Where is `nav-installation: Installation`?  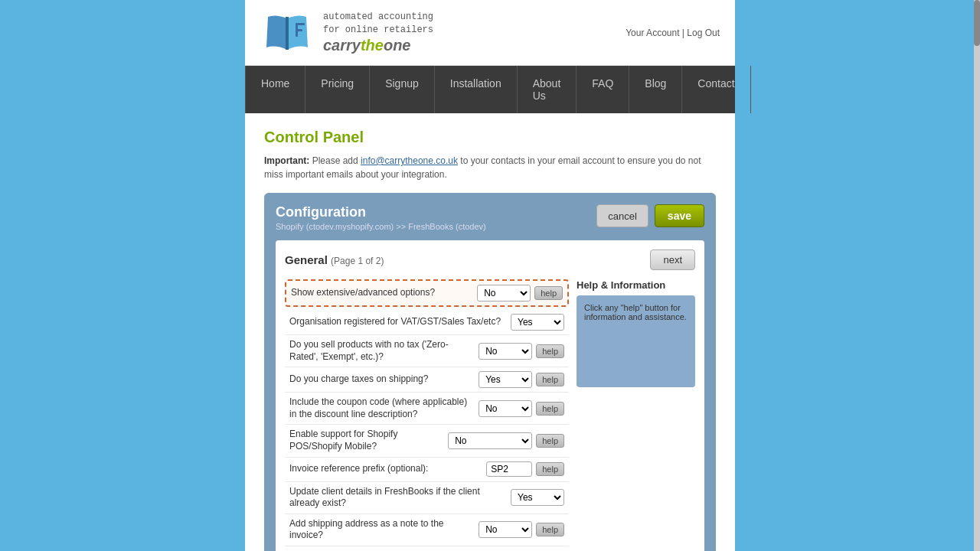
nav-installation: Installation is located at coordinates (476, 90).